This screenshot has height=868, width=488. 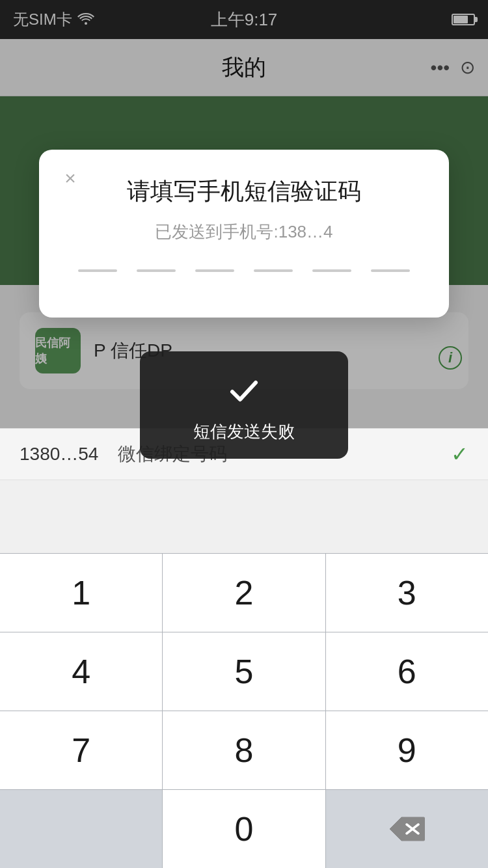 What do you see at coordinates (244, 232) in the screenshot?
I see `dialog-subtitle: 已发送到手机号:138…4` at bounding box center [244, 232].